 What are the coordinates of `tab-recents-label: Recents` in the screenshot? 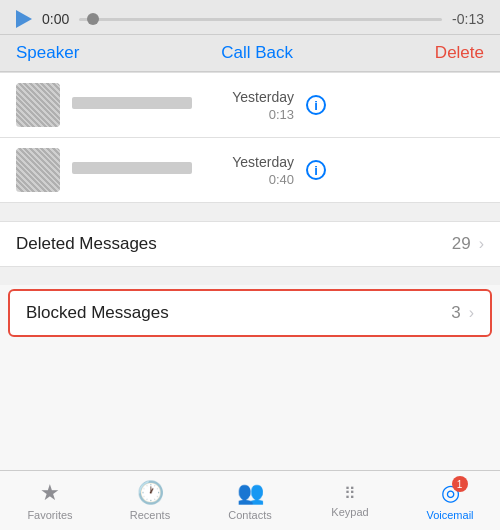 It's located at (150, 515).